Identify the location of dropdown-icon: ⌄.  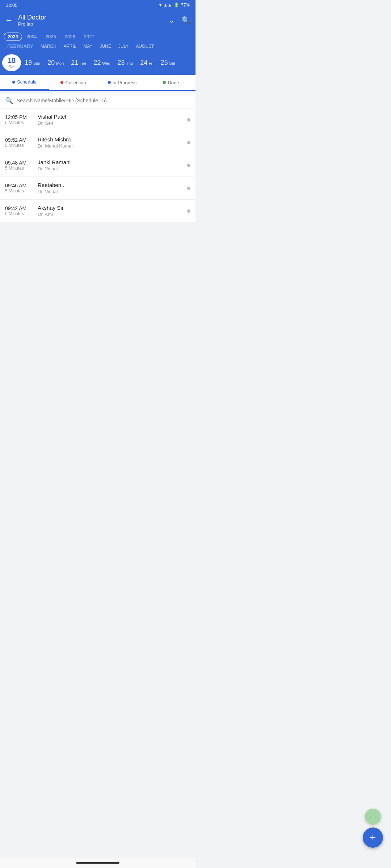
(172, 20).